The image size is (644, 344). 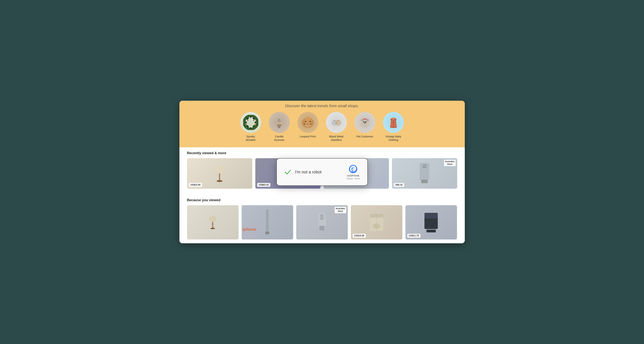 I want to click on terms-link: Terms, so click(x=357, y=179).